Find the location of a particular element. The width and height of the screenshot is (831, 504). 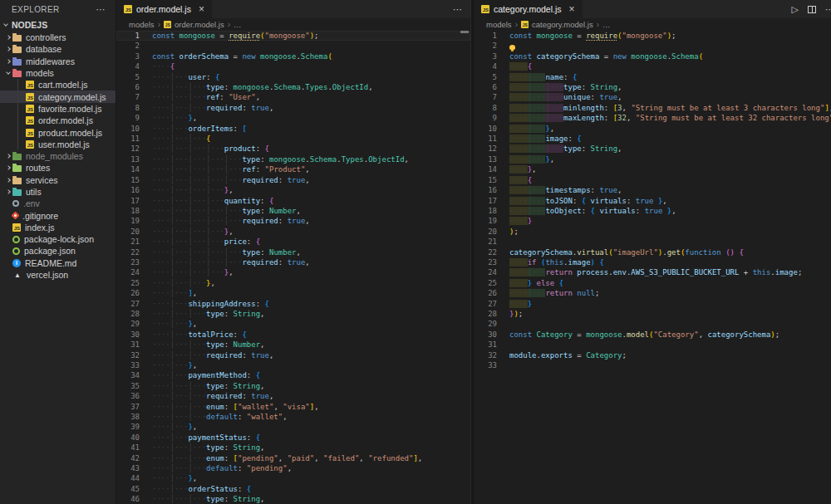

breadcrumb-symbol: … is located at coordinates (607, 25).